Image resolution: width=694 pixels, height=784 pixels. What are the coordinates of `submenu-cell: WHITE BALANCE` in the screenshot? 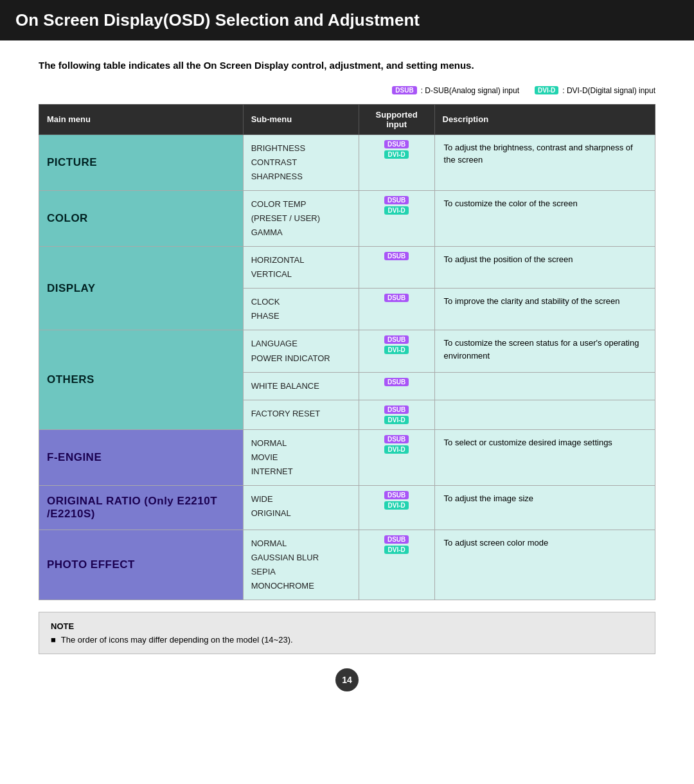 It's located at (301, 386).